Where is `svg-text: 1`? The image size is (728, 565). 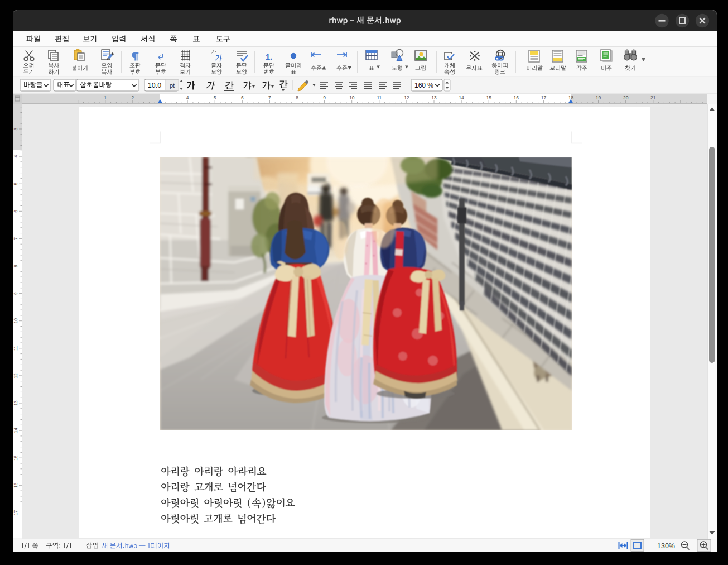
svg-text: 1 is located at coordinates (105, 98).